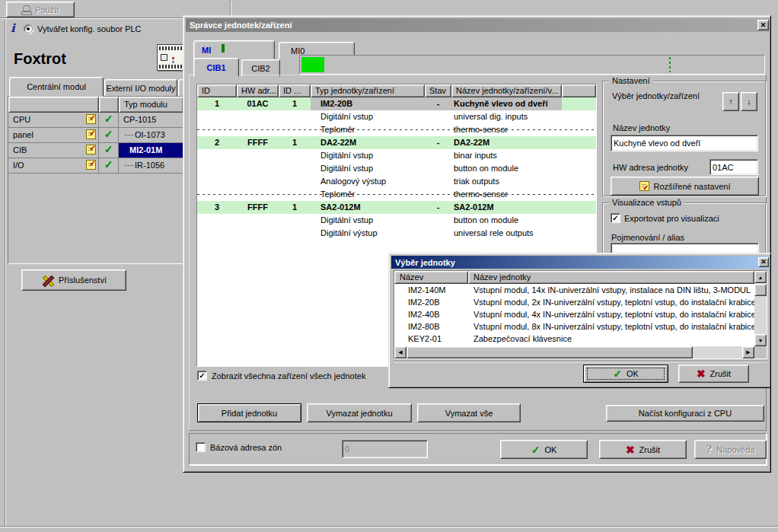 Image resolution: width=778 pixels, height=532 pixels. Describe the element at coordinates (611, 277) in the screenshot. I see `picker-col-desc: Název jednotky` at that location.